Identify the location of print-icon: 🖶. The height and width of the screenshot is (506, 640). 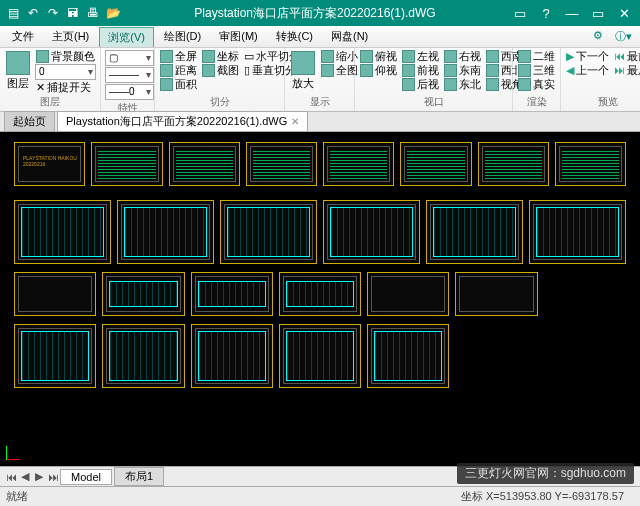
(93, 13).